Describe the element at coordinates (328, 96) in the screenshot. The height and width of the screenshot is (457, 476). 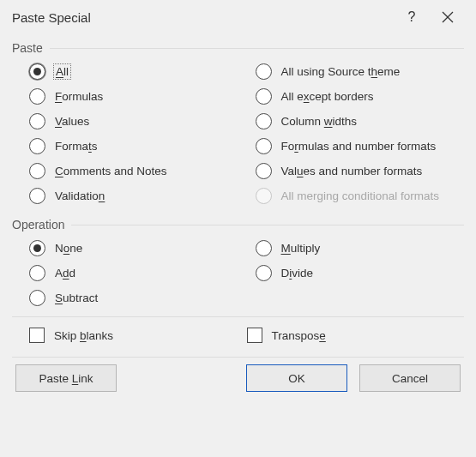
I see `radio-label: All except borders` at that location.